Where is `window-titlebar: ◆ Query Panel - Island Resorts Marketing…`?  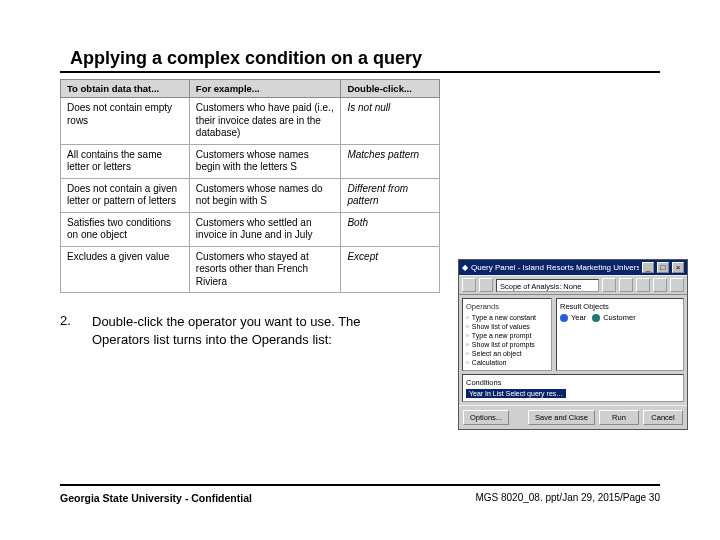 window-titlebar: ◆ Query Panel - Island Resorts Marketing… is located at coordinates (573, 268).